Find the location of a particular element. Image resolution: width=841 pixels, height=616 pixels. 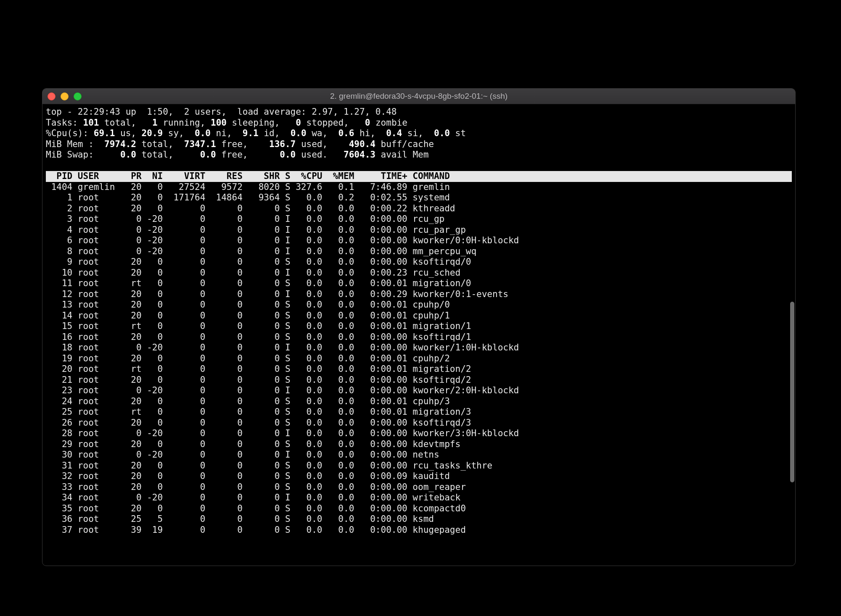

cpu-line: %Cpu(s): 69.1 us, 20.9 sy, 0.0 ni, 9.1 i… is located at coordinates (256, 133).